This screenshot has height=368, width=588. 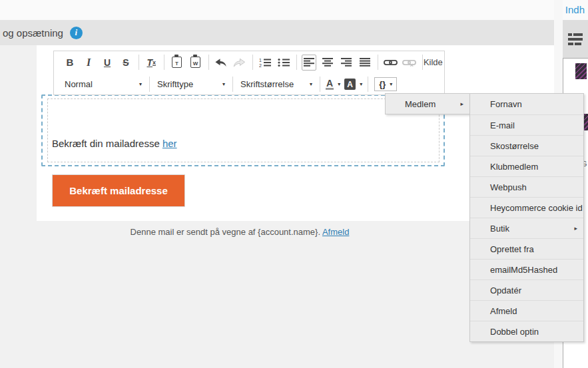 What do you see at coordinates (79, 84) in the screenshot?
I see `paragraph-format-value: Normal` at bounding box center [79, 84].